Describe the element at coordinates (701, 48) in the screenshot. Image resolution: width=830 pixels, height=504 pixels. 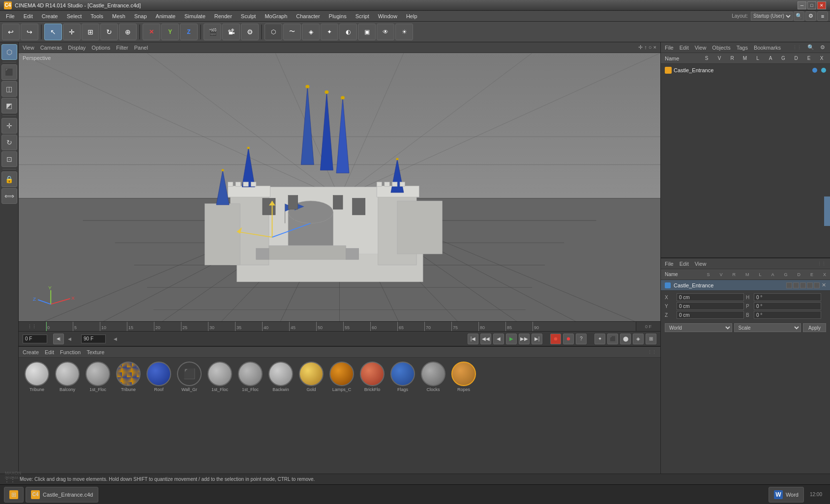
I see `obj-menu-view: View` at that location.